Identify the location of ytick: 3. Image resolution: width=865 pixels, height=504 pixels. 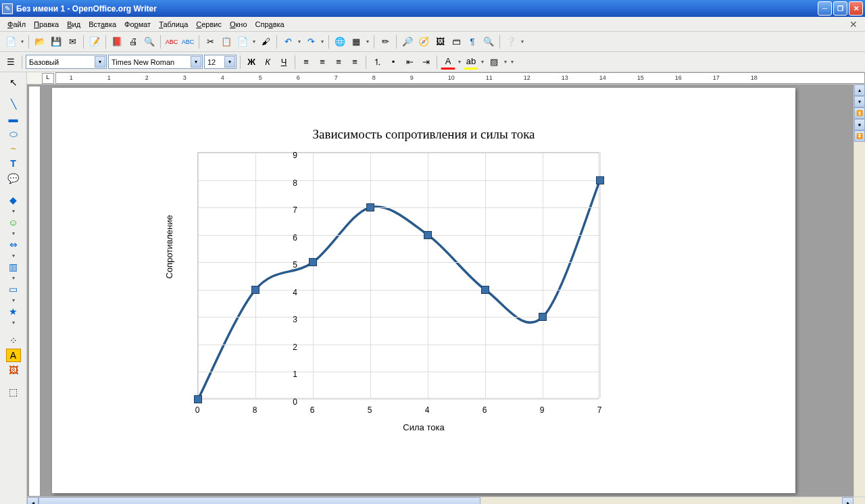
(291, 320).